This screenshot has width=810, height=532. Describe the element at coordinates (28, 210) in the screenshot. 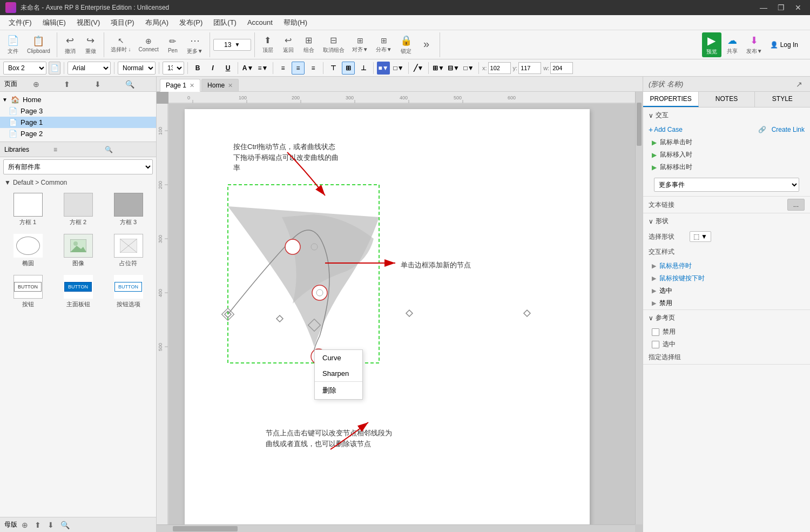

I see `widget-box1: 方框 1` at that location.